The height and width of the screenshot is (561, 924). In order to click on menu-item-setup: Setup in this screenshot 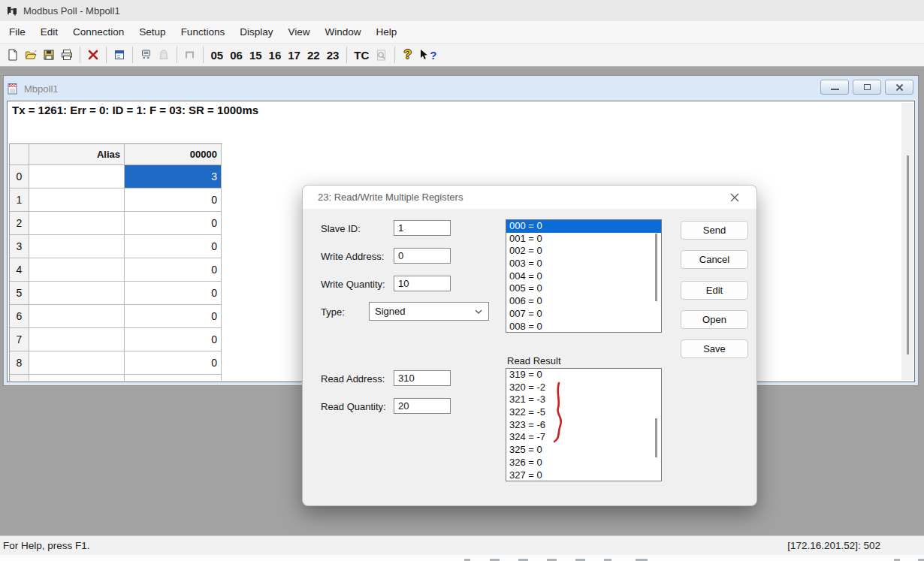, I will do `click(152, 32)`.